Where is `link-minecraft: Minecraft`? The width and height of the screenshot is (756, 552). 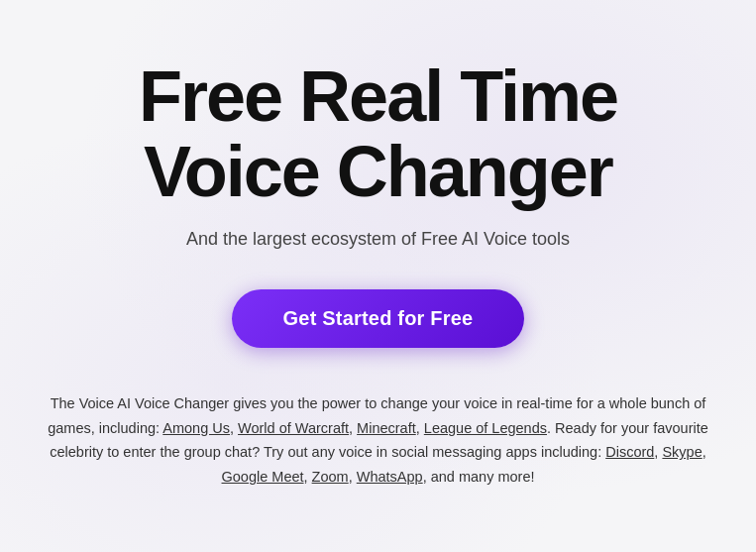 link-minecraft: Minecraft is located at coordinates (386, 428).